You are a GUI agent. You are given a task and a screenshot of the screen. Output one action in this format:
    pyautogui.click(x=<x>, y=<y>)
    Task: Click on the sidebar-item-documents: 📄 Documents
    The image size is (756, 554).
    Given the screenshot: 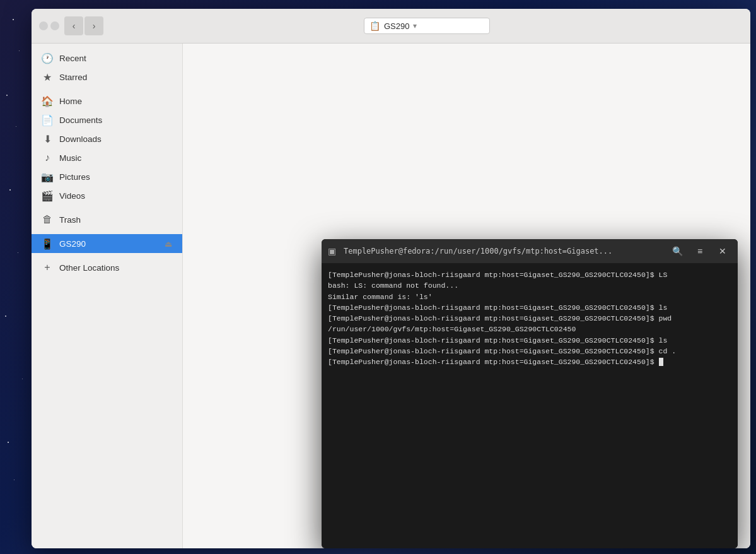 What is the action you would take?
    pyautogui.click(x=107, y=120)
    